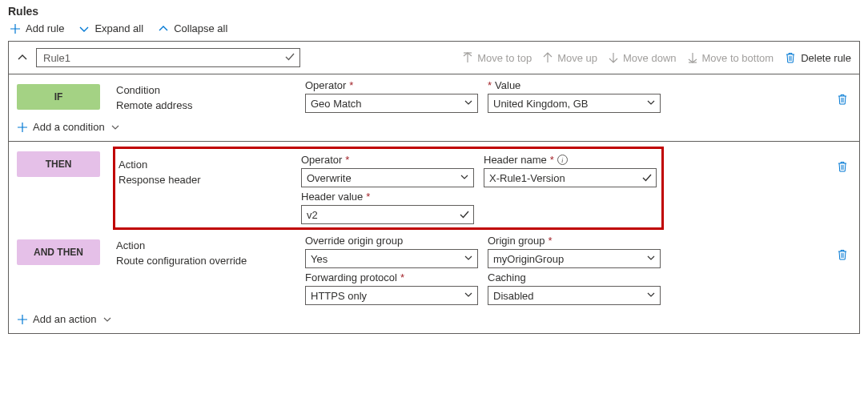  I want to click on move-down-label: Move down, so click(649, 58).